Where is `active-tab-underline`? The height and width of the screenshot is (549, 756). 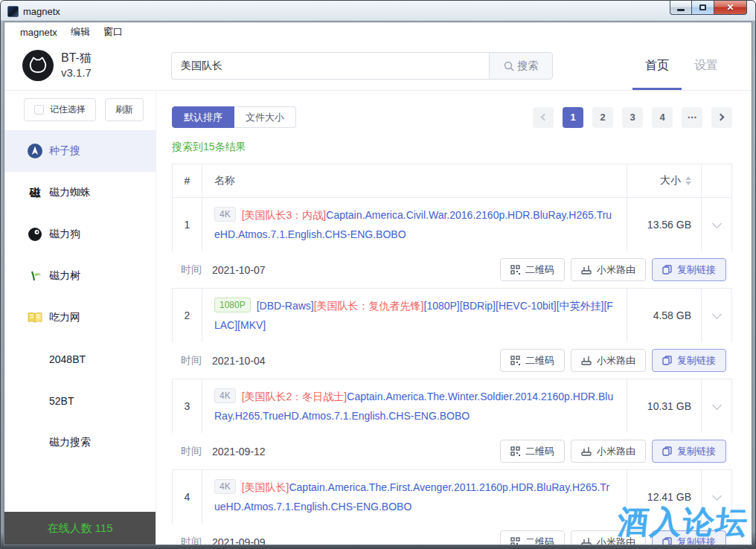
active-tab-underline is located at coordinates (657, 89).